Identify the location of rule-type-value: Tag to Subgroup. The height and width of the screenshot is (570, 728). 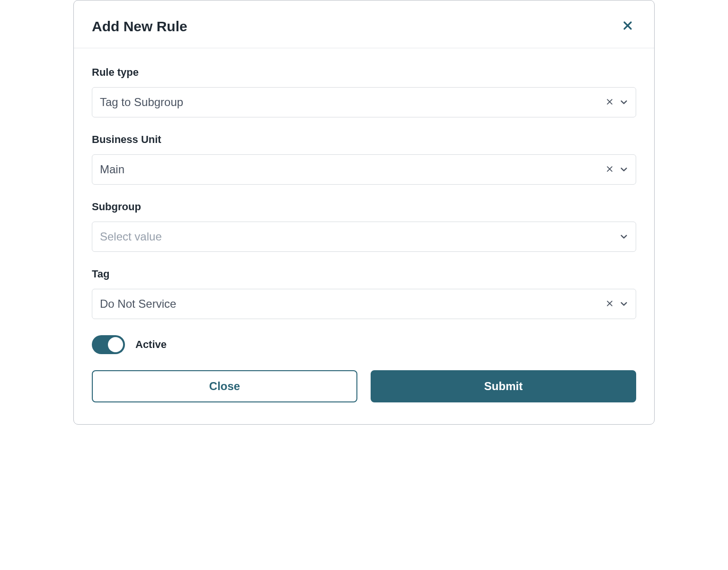
(352, 102).